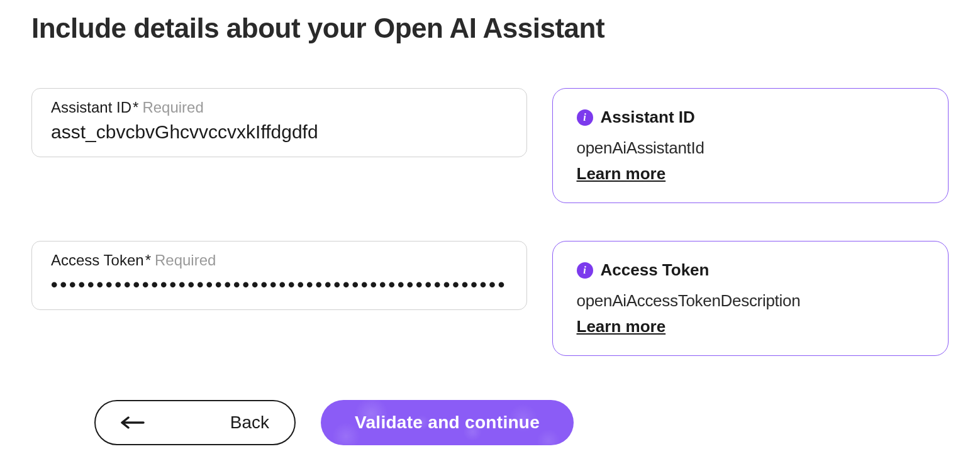  What do you see at coordinates (279, 285) in the screenshot?
I see `access-token-input` at bounding box center [279, 285].